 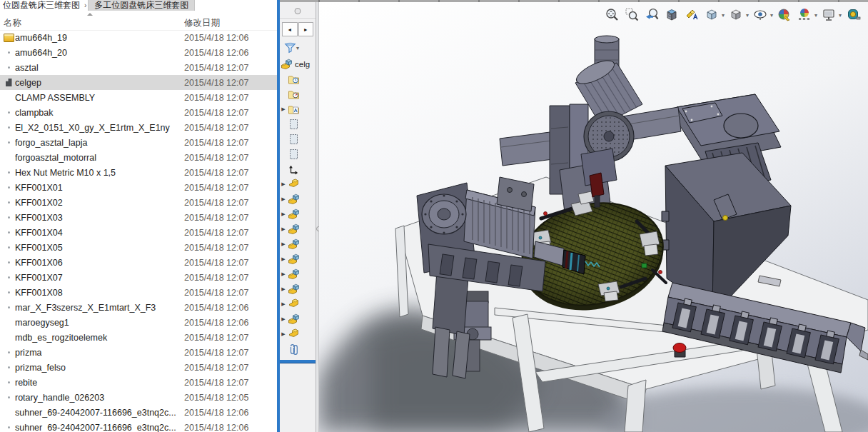 What do you see at coordinates (138, 113) in the screenshot?
I see `file-row: clampbak 2015/4/18 12:07` at bounding box center [138, 113].